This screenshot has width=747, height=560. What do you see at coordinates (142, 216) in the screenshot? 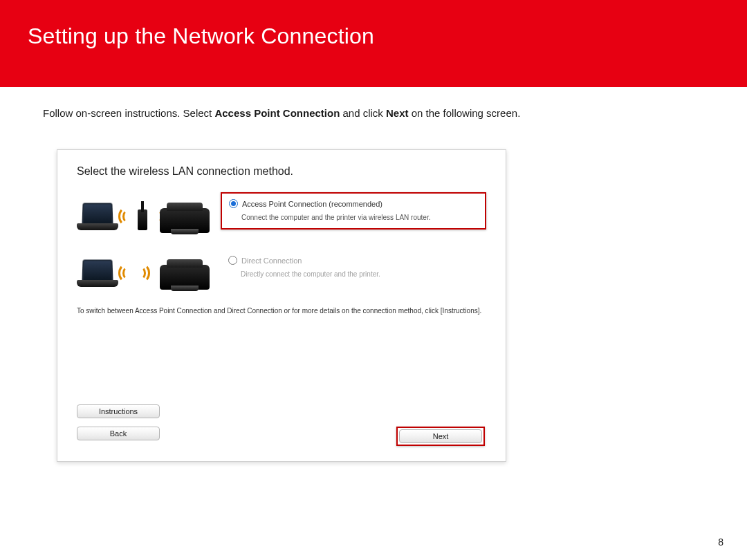
I see `router-icon` at bounding box center [142, 216].